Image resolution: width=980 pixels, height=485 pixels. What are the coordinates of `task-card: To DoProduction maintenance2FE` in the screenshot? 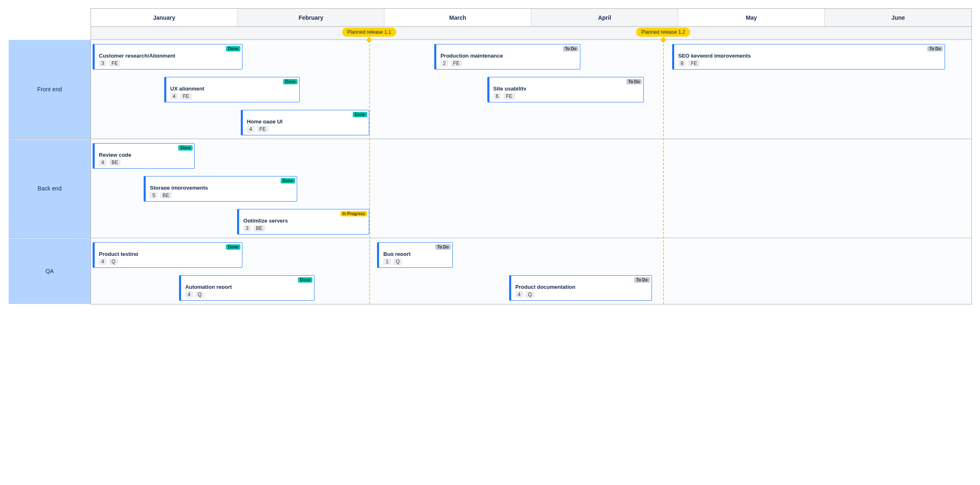 It's located at (507, 57).